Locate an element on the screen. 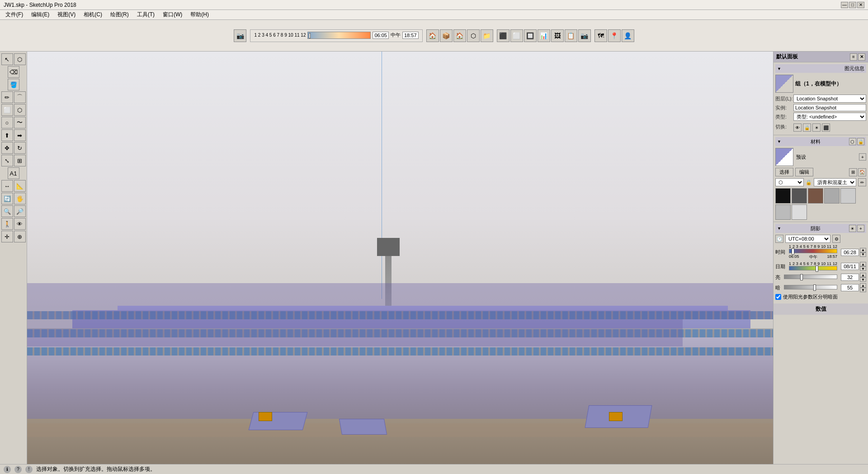  status-warning-icon: ! is located at coordinates (29, 469).